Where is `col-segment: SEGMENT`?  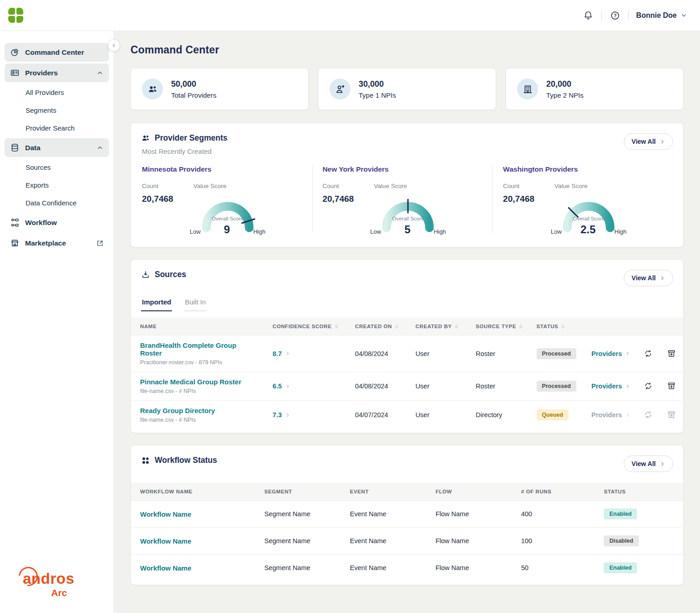
col-segment: SEGMENT is located at coordinates (301, 492).